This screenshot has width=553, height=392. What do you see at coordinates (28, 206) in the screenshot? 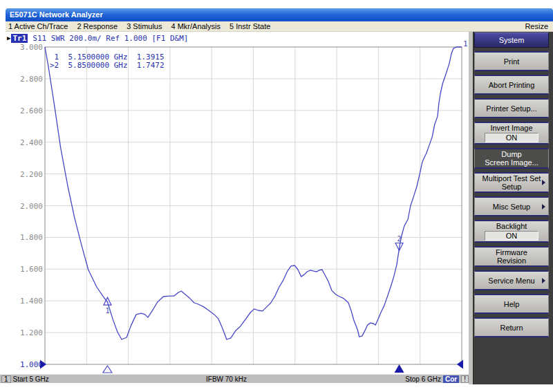
I see `y-axis-label: 2.000` at bounding box center [28, 206].